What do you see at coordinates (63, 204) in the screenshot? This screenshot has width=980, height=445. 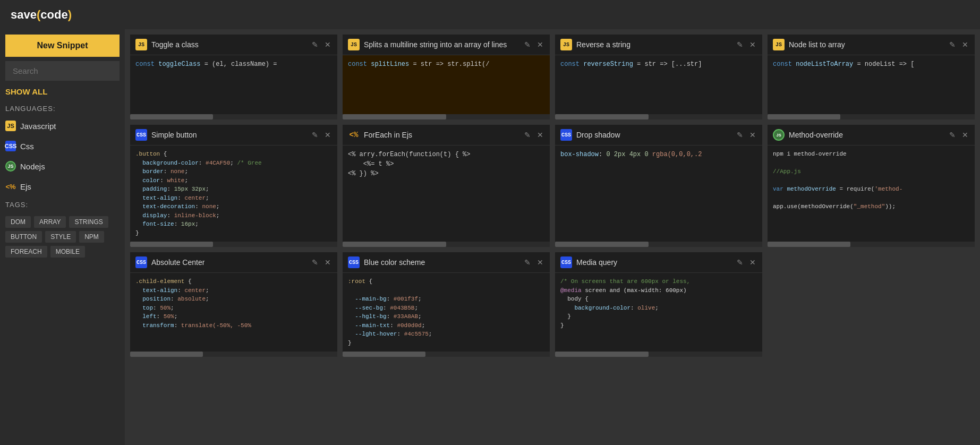 I see `tags-label: TAGS:` at bounding box center [63, 204].